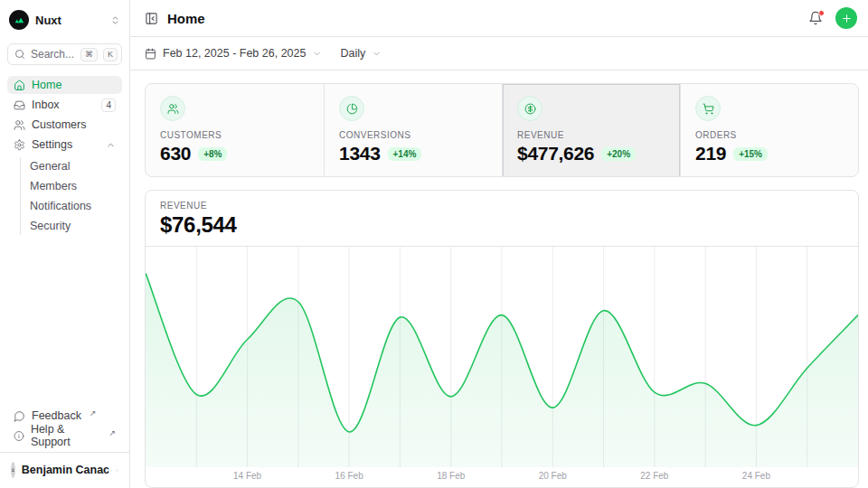 The width and height of the screenshot is (868, 488). I want to click on workspace-switcher: Nuxt, so click(65, 20).